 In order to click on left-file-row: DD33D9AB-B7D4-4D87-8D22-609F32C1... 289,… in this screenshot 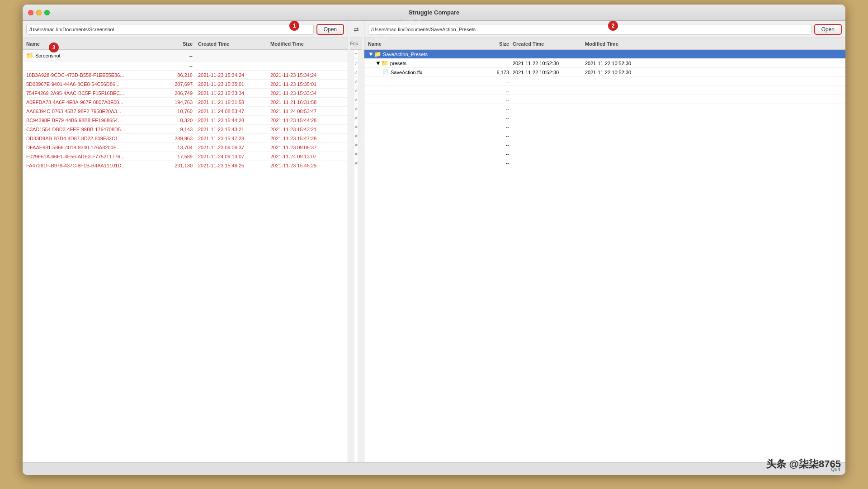, I will do `click(185, 138)`.